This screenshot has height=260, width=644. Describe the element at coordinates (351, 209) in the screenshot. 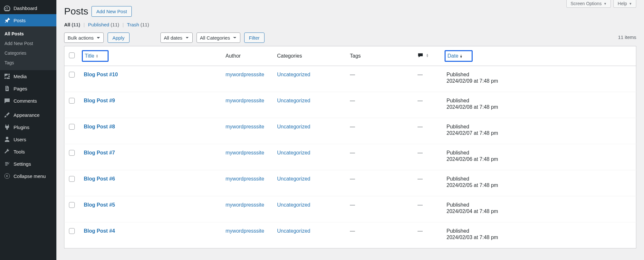

I see `table-row: Blog Post #5mywordpresssiteUncategorized…` at that location.